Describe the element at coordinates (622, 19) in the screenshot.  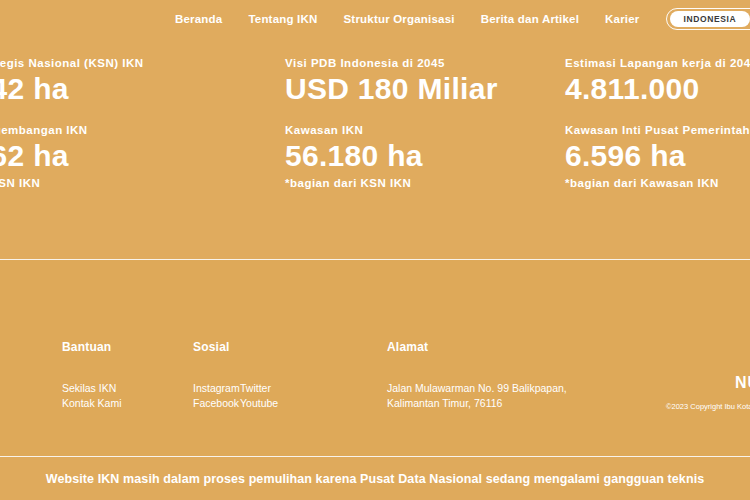
I see `nav-item-karier: Karier` at that location.